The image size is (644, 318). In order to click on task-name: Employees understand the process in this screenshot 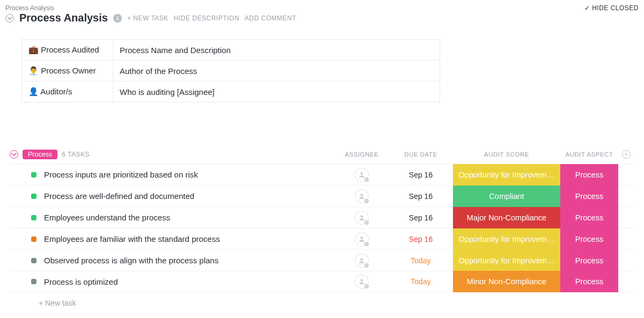, I will do `click(107, 218)`.